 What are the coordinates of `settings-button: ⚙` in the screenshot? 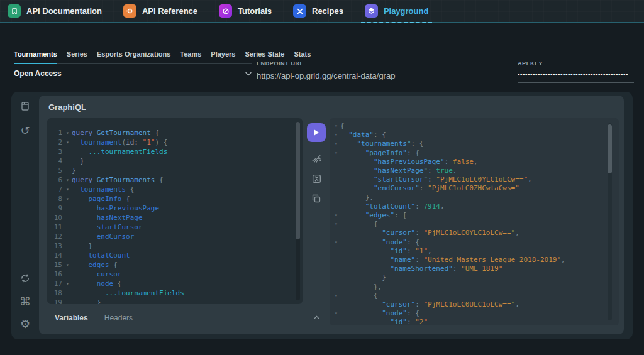 It's located at (25, 324).